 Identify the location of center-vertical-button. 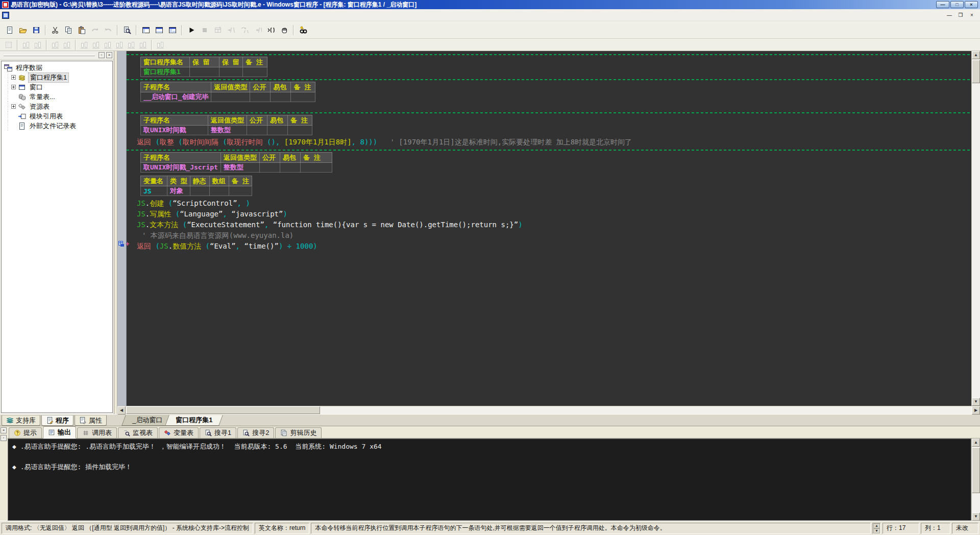
(96, 45).